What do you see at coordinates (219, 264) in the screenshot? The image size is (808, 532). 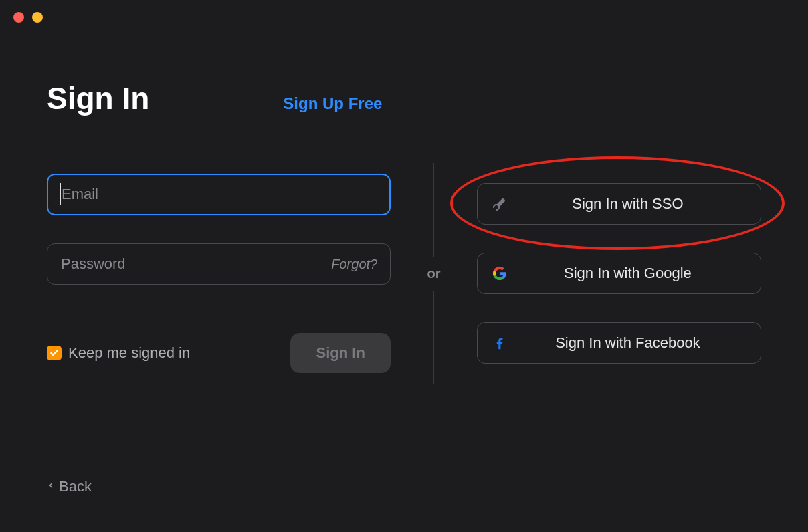 I see `password-field-wrapper: Forgot?` at bounding box center [219, 264].